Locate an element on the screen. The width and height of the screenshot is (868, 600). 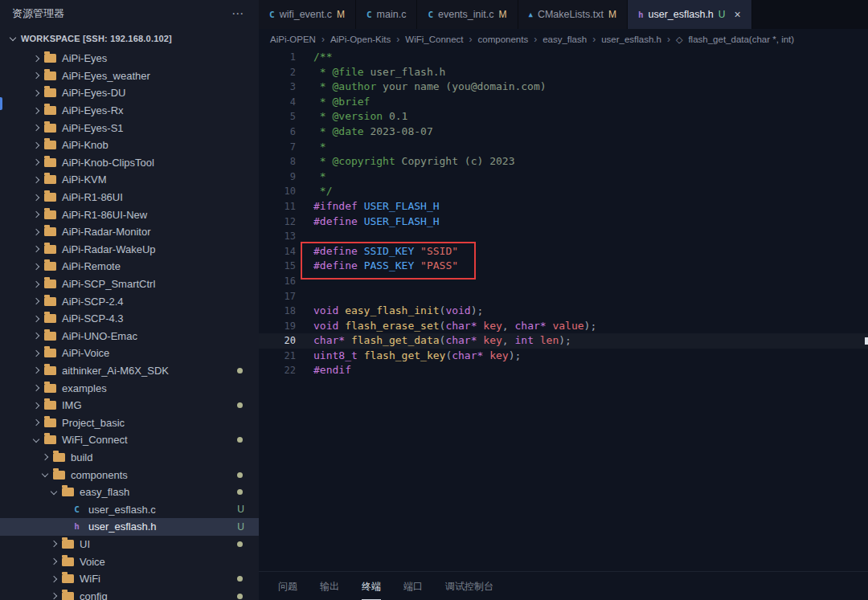
tree-folder-AiPi-SCP-4.3: AiPi-SCP-4.3 is located at coordinates (129, 319).